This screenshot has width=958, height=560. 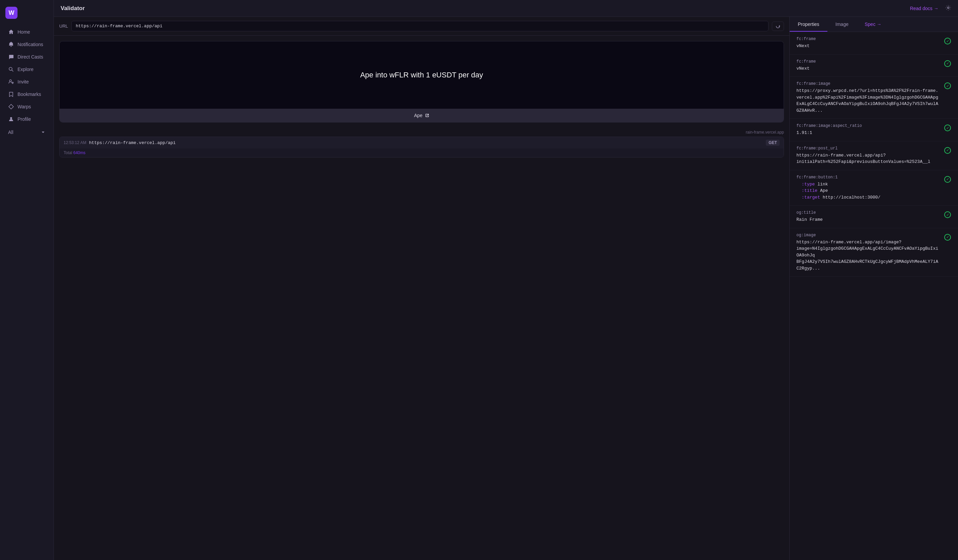 I want to click on prop-key: og:image, so click(x=868, y=235).